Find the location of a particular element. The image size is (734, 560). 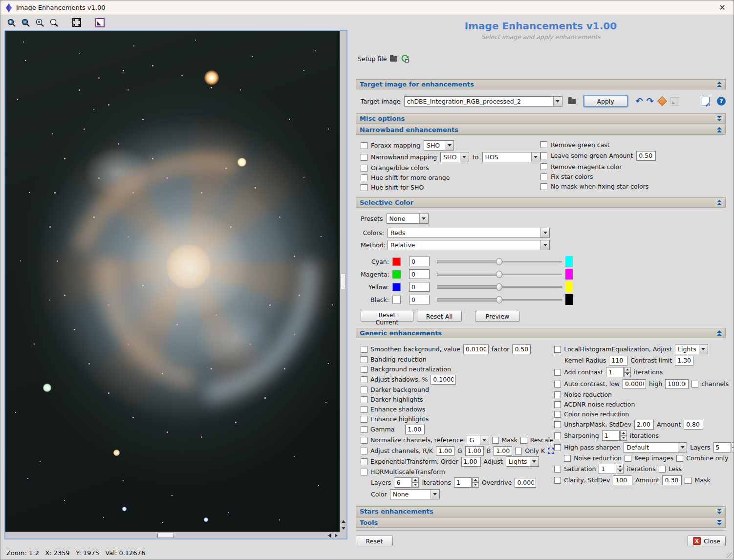

saturation-checkbox is located at coordinates (558, 469).